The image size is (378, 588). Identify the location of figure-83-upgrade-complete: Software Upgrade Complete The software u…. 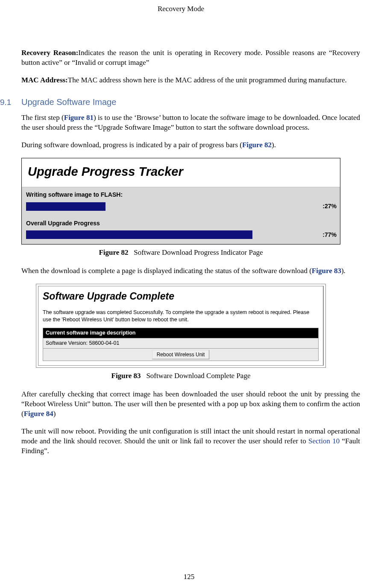
(181, 326).